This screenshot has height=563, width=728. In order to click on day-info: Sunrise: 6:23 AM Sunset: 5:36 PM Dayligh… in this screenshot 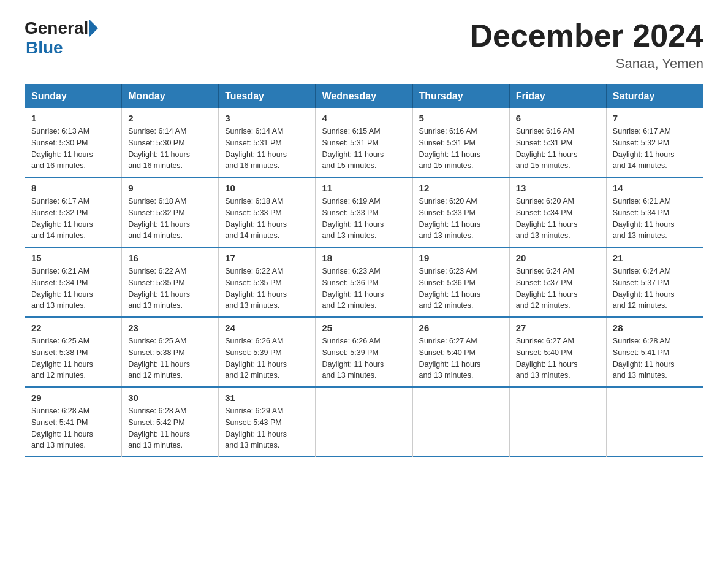, I will do `click(461, 288)`.